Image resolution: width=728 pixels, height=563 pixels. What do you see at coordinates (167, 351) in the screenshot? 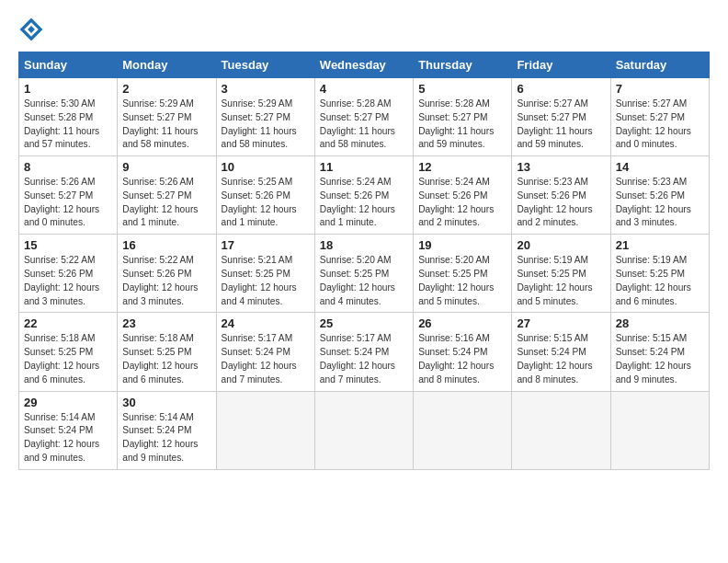
I see `calendar-cell: 23 Sunrise: 5:18 AMSunset: 5:25 PMDaylig…` at bounding box center [167, 351].